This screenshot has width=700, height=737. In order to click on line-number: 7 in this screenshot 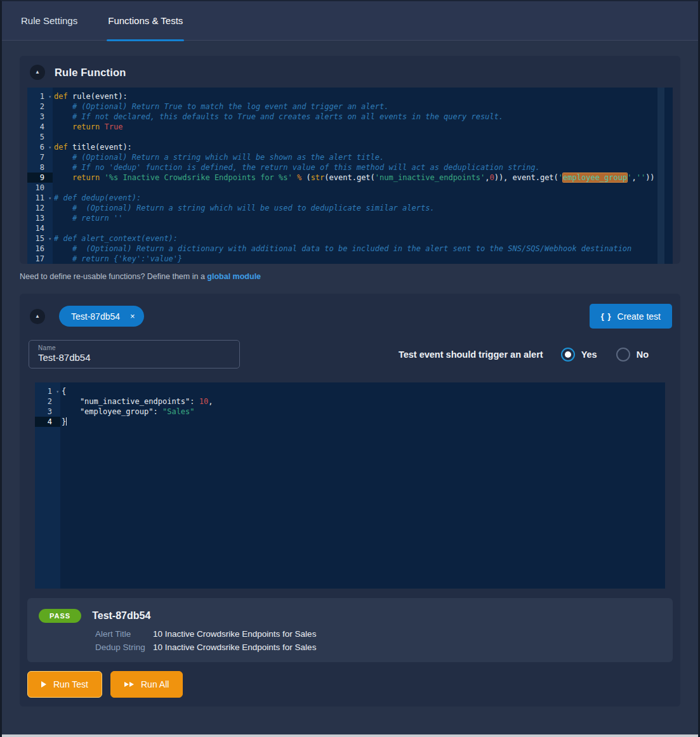, I will do `click(40, 157)`.